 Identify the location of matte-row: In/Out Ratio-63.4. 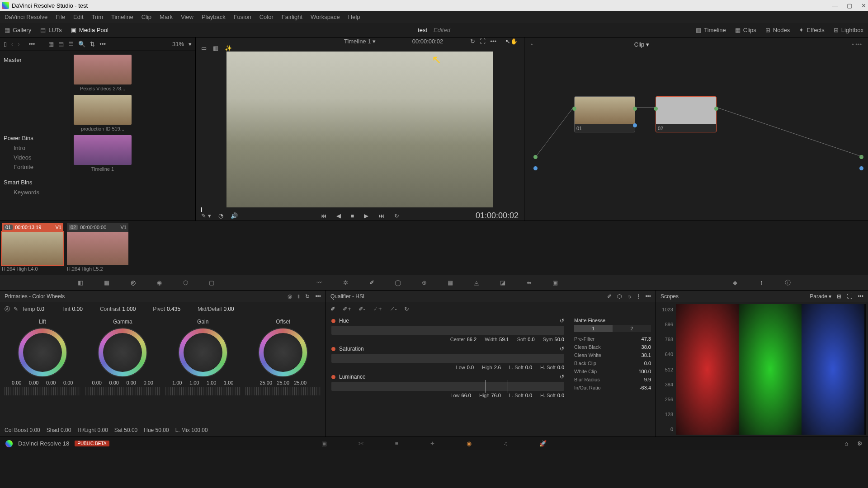
(613, 388).